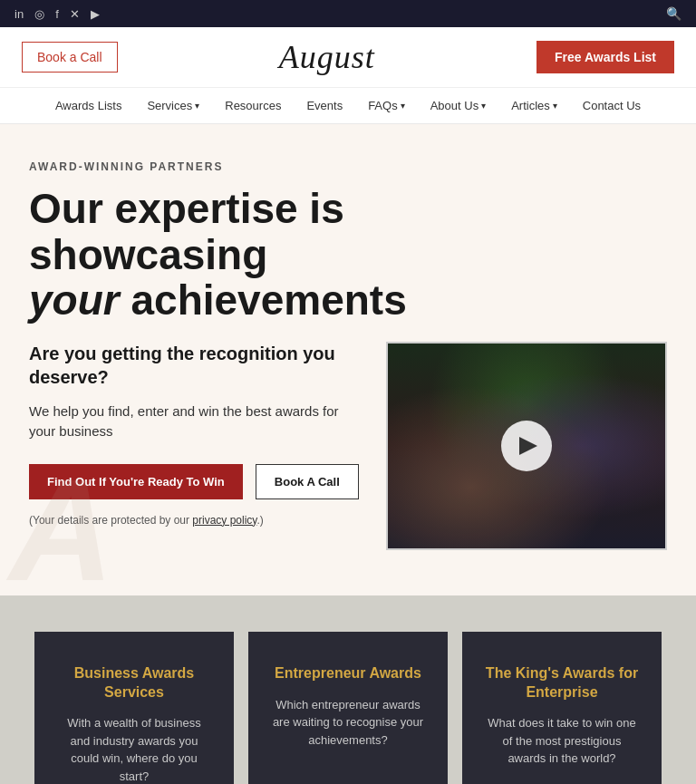 The image size is (696, 784). Describe the element at coordinates (219, 255) in the screenshot. I see `hero-title: Our expertise is showcasing your achieve…` at that location.